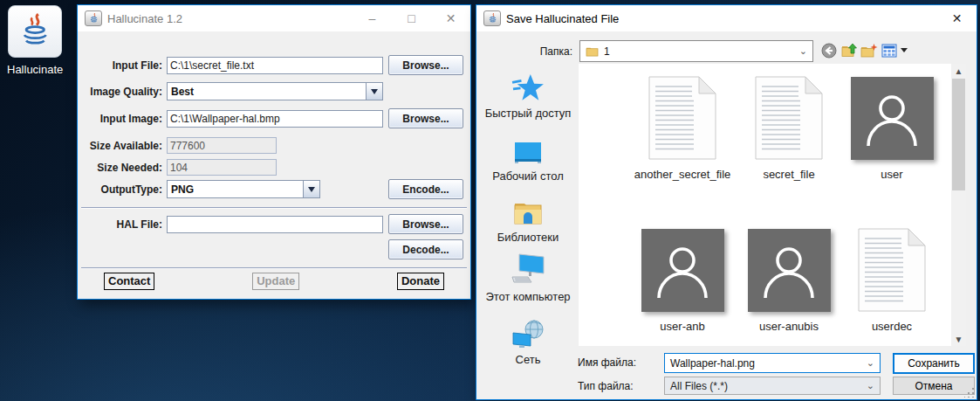  What do you see at coordinates (275, 119) in the screenshot?
I see `input-image-field` at bounding box center [275, 119].